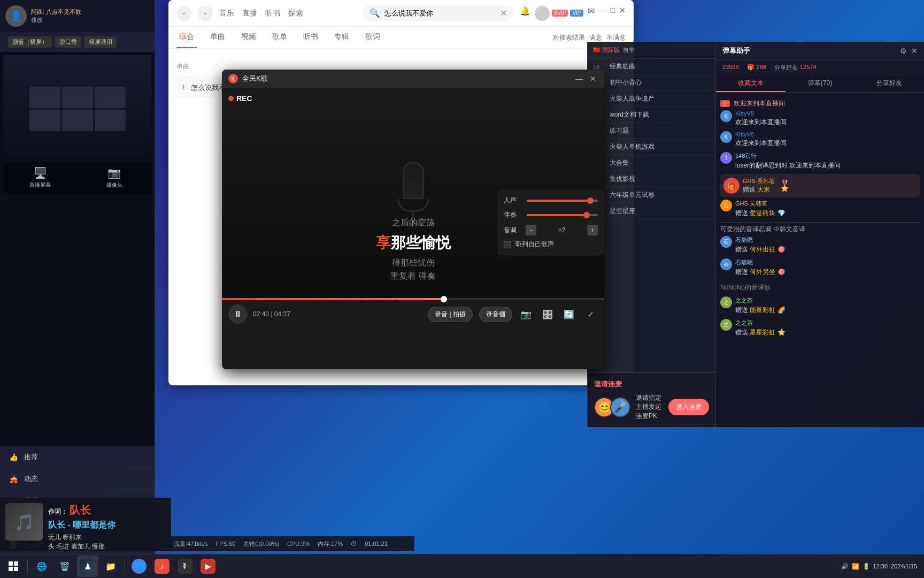 The height and width of the screenshot is (578, 924). What do you see at coordinates (651, 211) in the screenshot?
I see `list-item-27: 27 星空星座` at bounding box center [651, 211].